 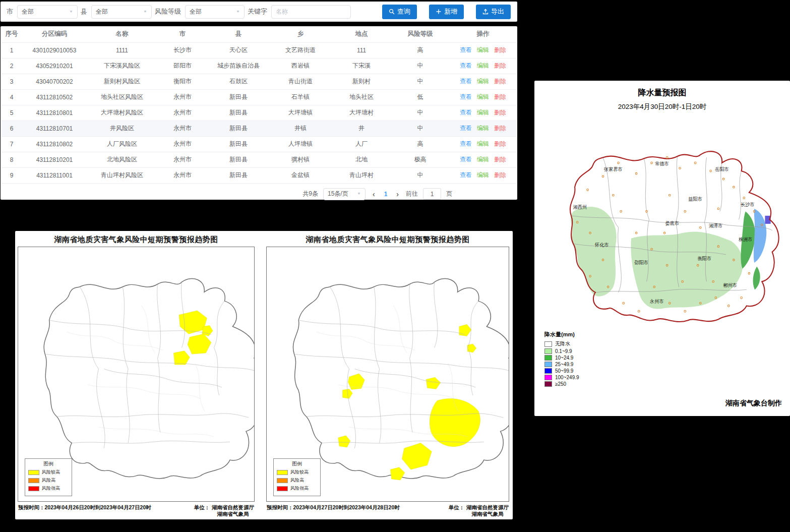 What do you see at coordinates (420, 159) in the screenshot?
I see `risk-level-value: 极高` at bounding box center [420, 159].